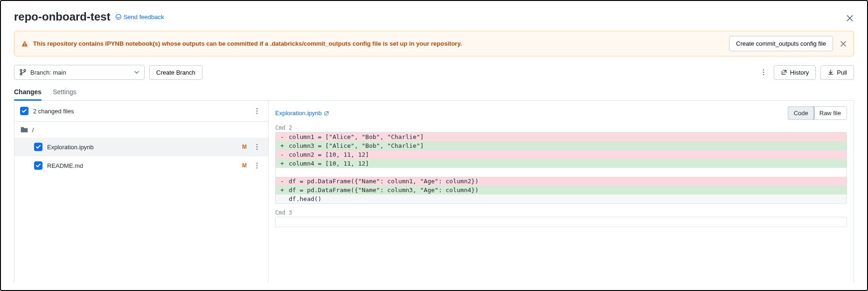  I want to click on cmd-label: Cmd 3, so click(561, 213).